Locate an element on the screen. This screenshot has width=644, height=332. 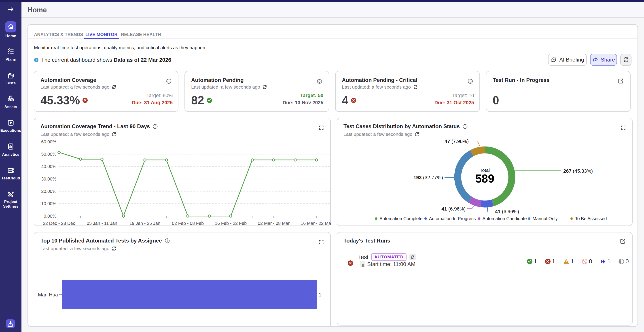
svg-text: 30.00% is located at coordinates (49, 179).